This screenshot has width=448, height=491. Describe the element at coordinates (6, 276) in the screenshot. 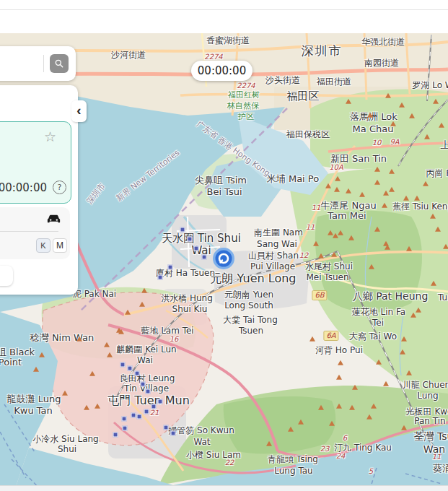

I see `map-control-partial` at that location.